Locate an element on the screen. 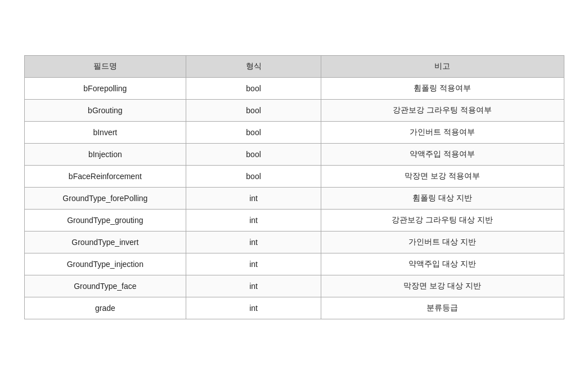 This screenshot has height=374, width=588. cell-field: bForepolling is located at coordinates (105, 88).